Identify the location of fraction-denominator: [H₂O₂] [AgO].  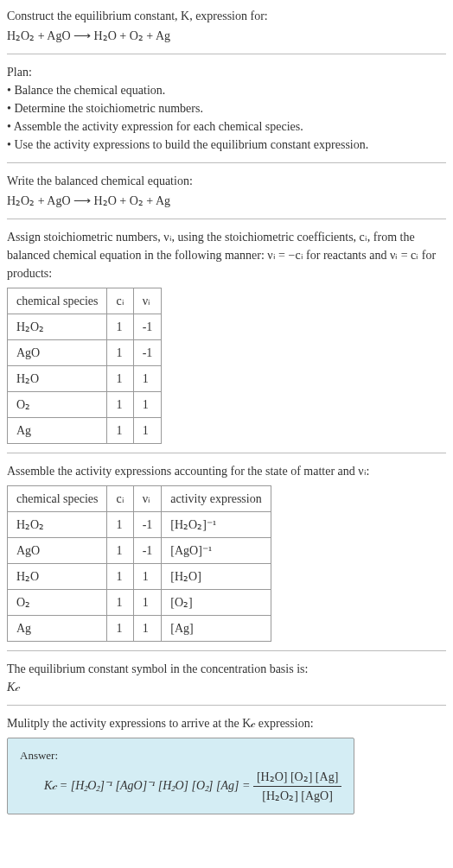
(297, 796).